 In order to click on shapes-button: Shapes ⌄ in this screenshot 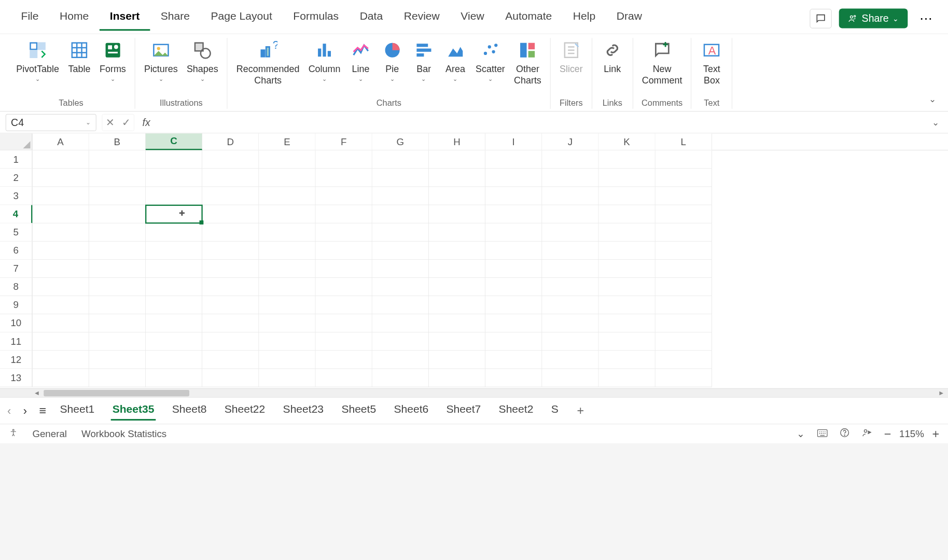, I will do `click(202, 61)`.